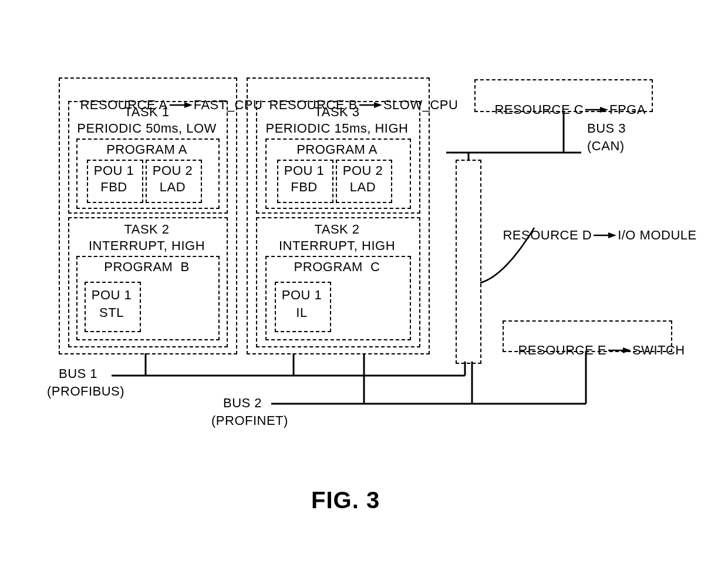 The width and height of the screenshot is (728, 571). Describe the element at coordinates (94, 391) in the screenshot. I see `bus1-l2: (PROFIBUS)` at that location.